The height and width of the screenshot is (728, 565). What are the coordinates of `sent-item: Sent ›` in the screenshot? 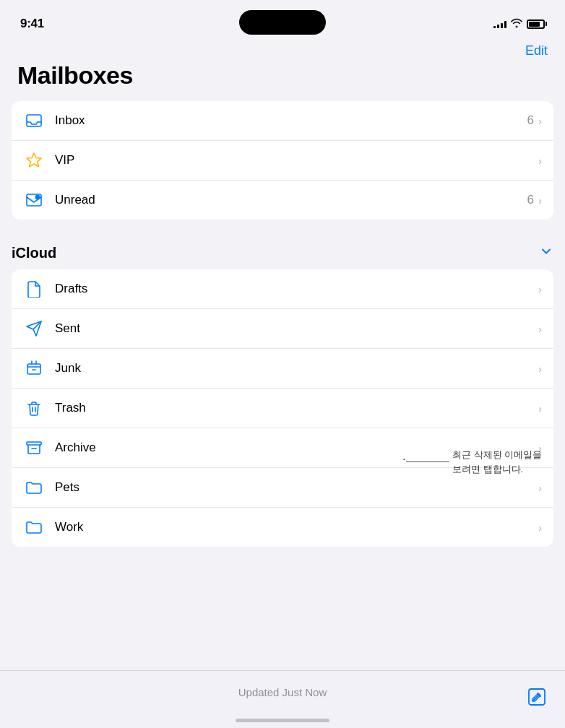 It's located at (282, 329).